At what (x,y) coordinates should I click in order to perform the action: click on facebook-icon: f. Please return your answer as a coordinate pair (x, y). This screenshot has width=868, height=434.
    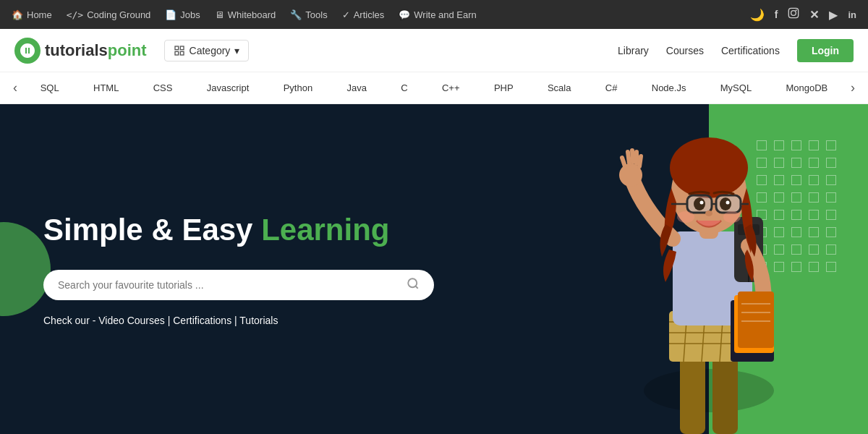
    Looking at the image, I should click on (777, 14).